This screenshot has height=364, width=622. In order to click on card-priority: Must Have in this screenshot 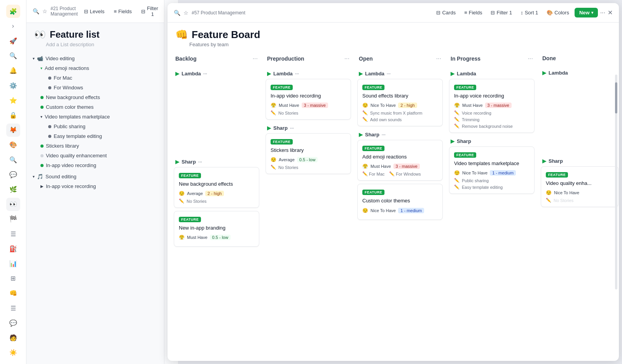, I will do `click(381, 166)`.